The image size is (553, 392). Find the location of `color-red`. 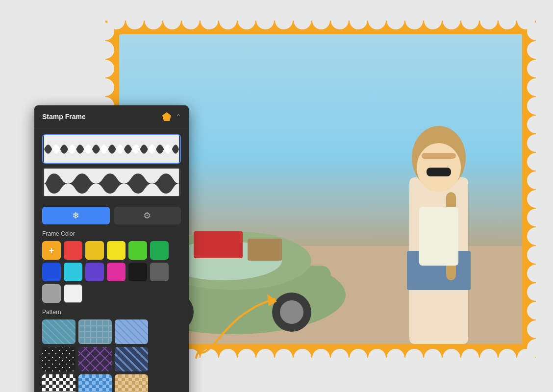

color-red is located at coordinates (73, 250).